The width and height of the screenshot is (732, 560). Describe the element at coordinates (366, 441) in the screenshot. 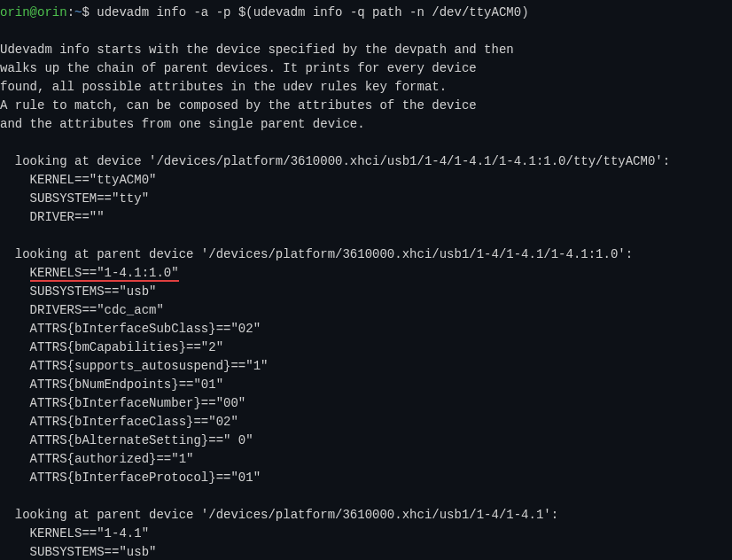

I see `parent1-attr-6: ATTRS{bAlternateSetting}==" 0"` at that location.